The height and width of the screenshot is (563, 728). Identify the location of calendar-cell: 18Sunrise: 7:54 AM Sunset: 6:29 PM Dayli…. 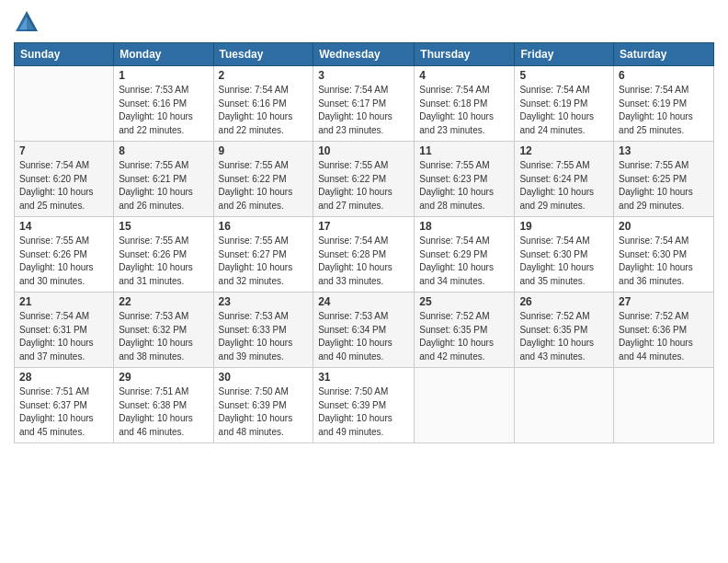
(465, 255).